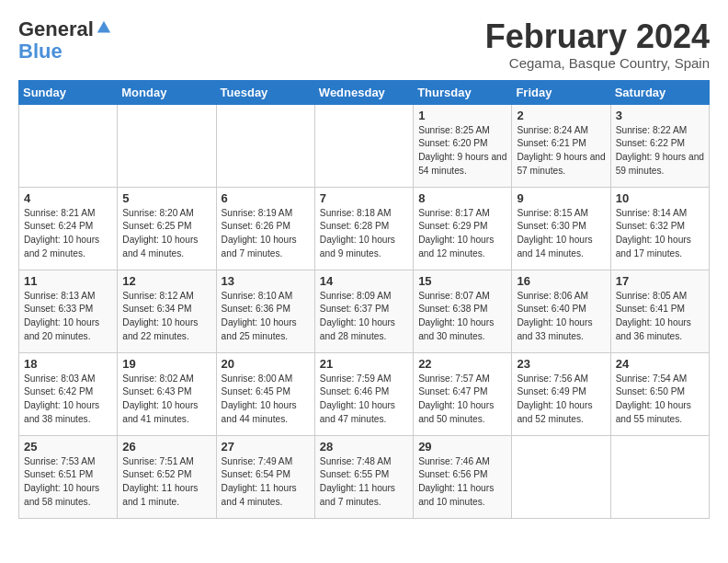 This screenshot has width=728, height=563. What do you see at coordinates (364, 311) in the screenshot?
I see `calendar-week-row: 11Sunrise: 8:13 AM Sunset: 6:33 PM Dayli…` at bounding box center [364, 311].